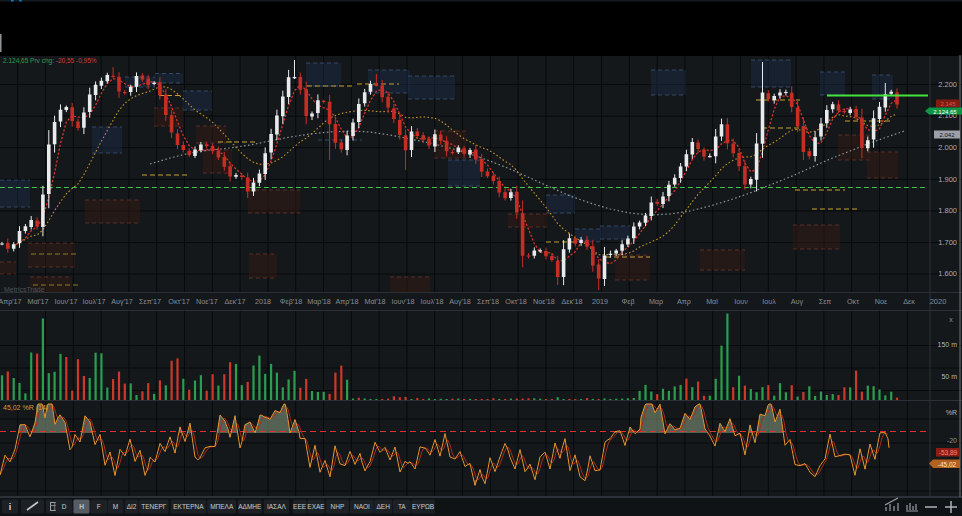 The height and width of the screenshot is (516, 962). What do you see at coordinates (188, 506) in the screenshot?
I see `svg-text: ΕΚΤΕΡΝΑ` at bounding box center [188, 506].